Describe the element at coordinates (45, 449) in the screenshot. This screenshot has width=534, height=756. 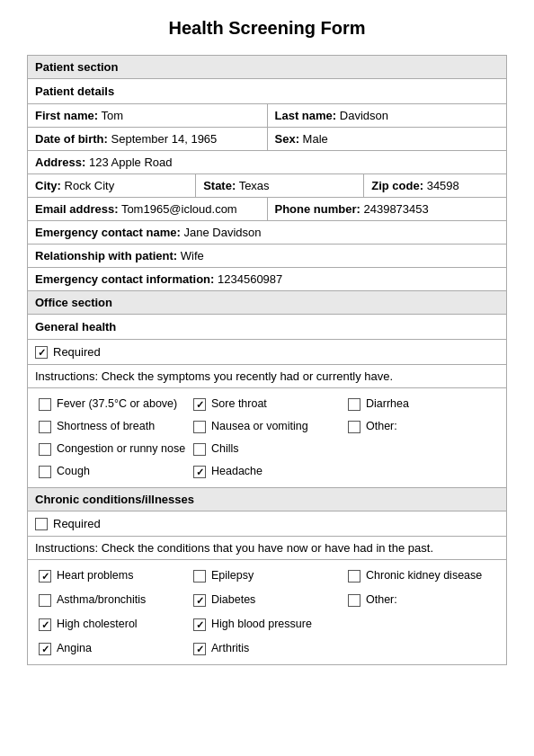
I see `symptom-checkbox-congestion` at that location.